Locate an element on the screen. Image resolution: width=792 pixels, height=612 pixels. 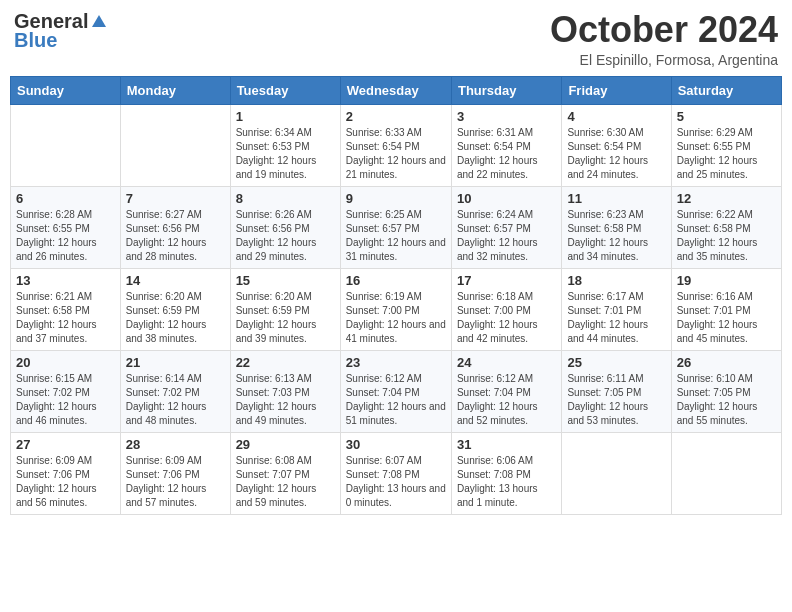
table-row: 24Sunrise: 6:12 AMSunset: 7:04 PMDayligh… is located at coordinates (506, 391).